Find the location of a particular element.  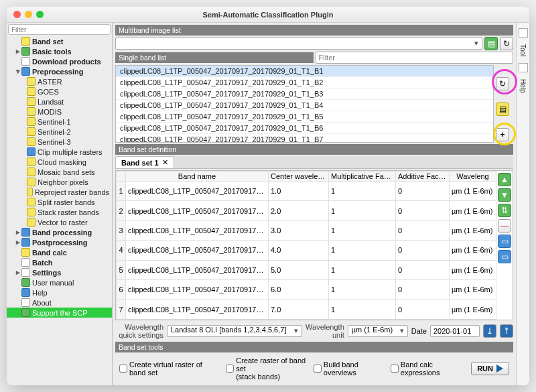

duplicate-button: ▭ is located at coordinates (505, 257).